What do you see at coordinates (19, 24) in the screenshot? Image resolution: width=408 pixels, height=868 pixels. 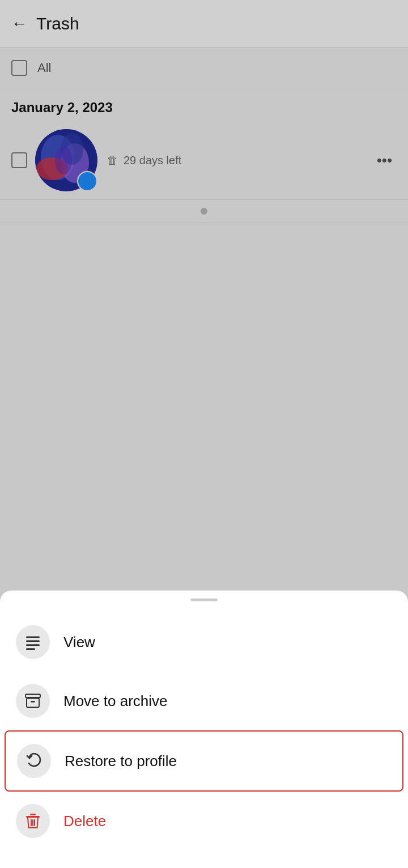 I see `back-button: ←` at bounding box center [19, 24].